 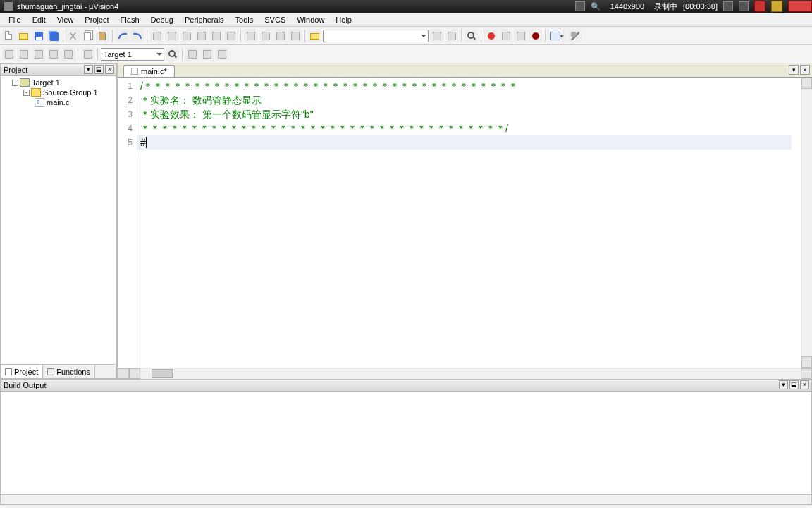 What do you see at coordinates (24, 35) in the screenshot?
I see `open-button` at bounding box center [24, 35].